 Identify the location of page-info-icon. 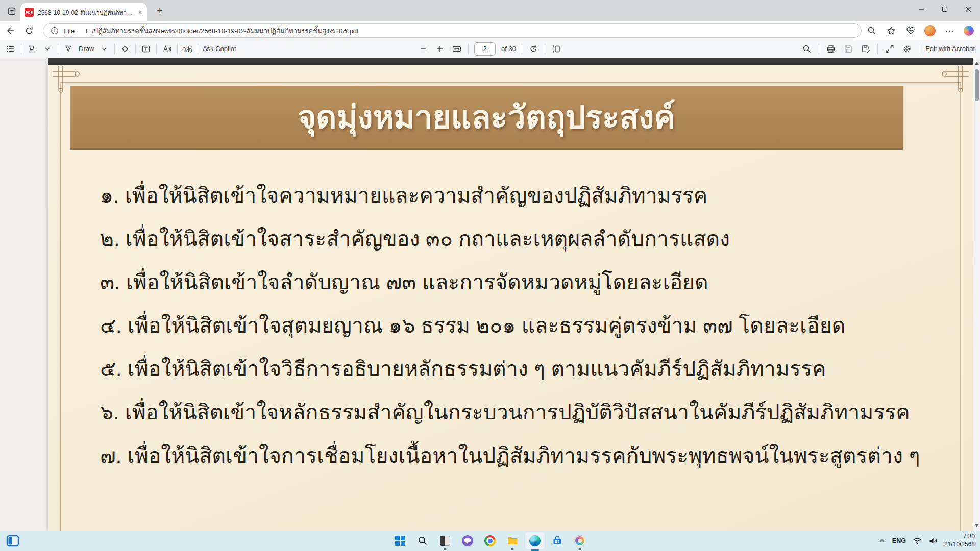
(55, 31).